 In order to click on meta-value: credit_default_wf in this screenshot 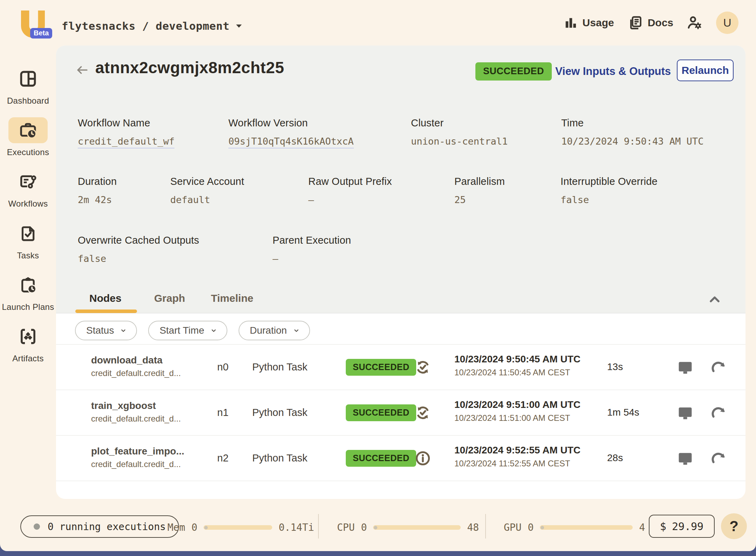, I will do `click(126, 142)`.